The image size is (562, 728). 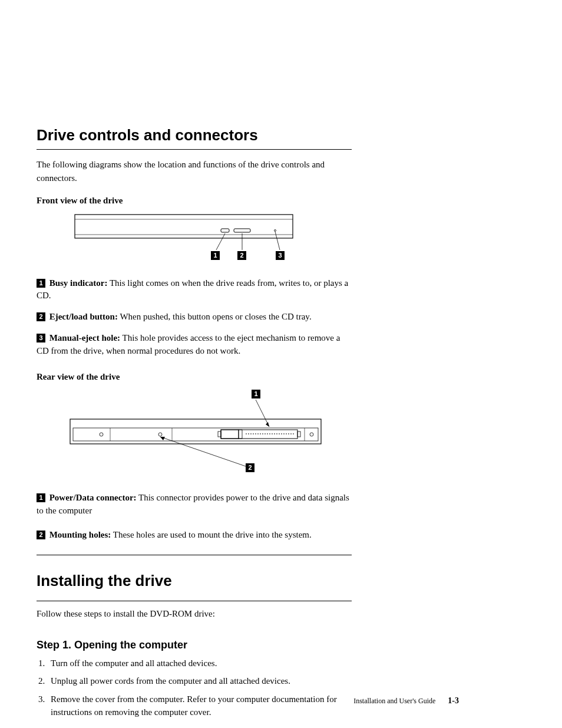 What do you see at coordinates (194, 345) in the screenshot?
I see `front-callout-3: 3 Manual-eject hole: This hole provides …` at bounding box center [194, 345].